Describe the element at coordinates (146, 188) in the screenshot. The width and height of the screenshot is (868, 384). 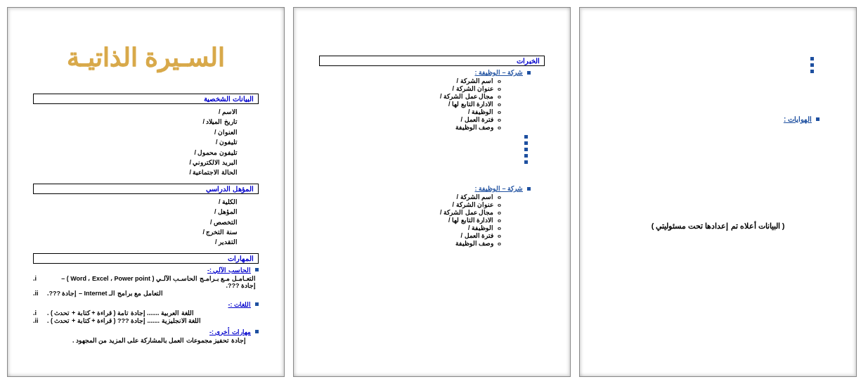
I see `section-education-header: المؤهل الدراسي` at that location.